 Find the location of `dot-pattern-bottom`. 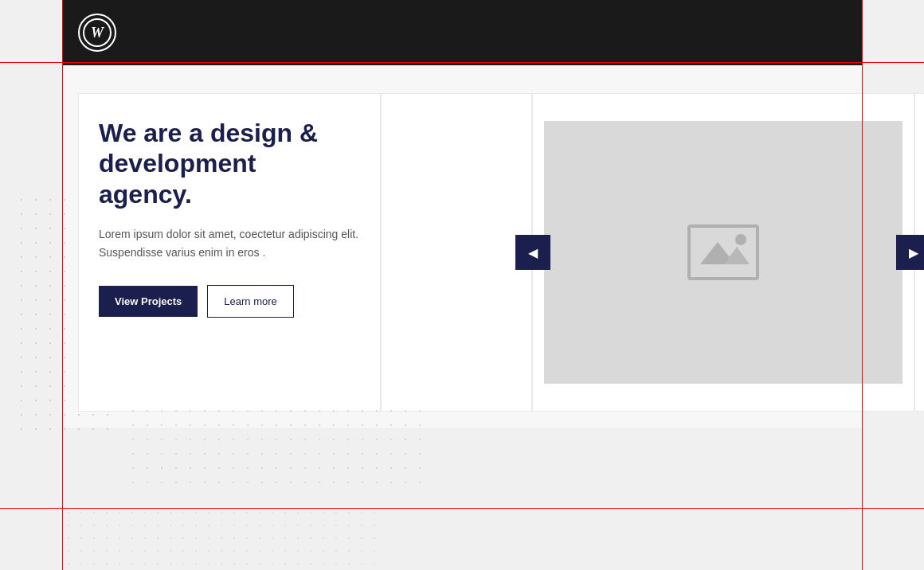

dot-pattern-bottom is located at coordinates (277, 443).